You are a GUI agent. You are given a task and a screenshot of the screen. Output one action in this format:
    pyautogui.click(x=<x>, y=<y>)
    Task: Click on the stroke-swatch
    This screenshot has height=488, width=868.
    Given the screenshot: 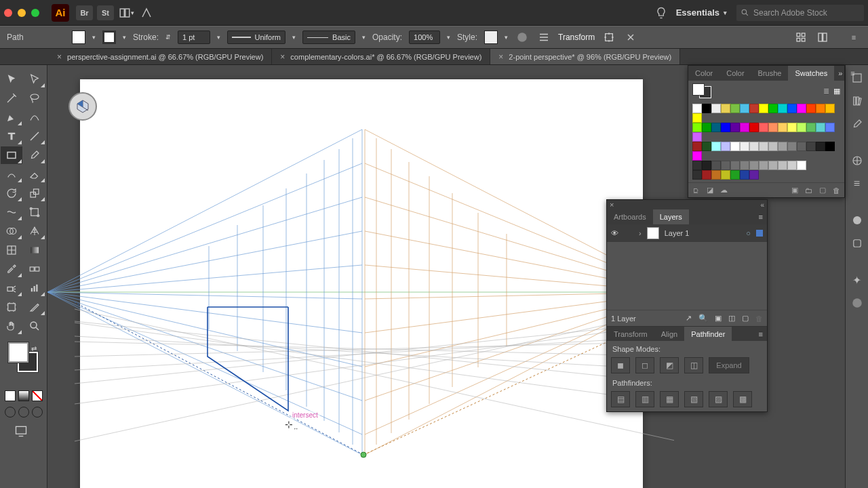 What is the action you would take?
    pyautogui.click(x=109, y=37)
    